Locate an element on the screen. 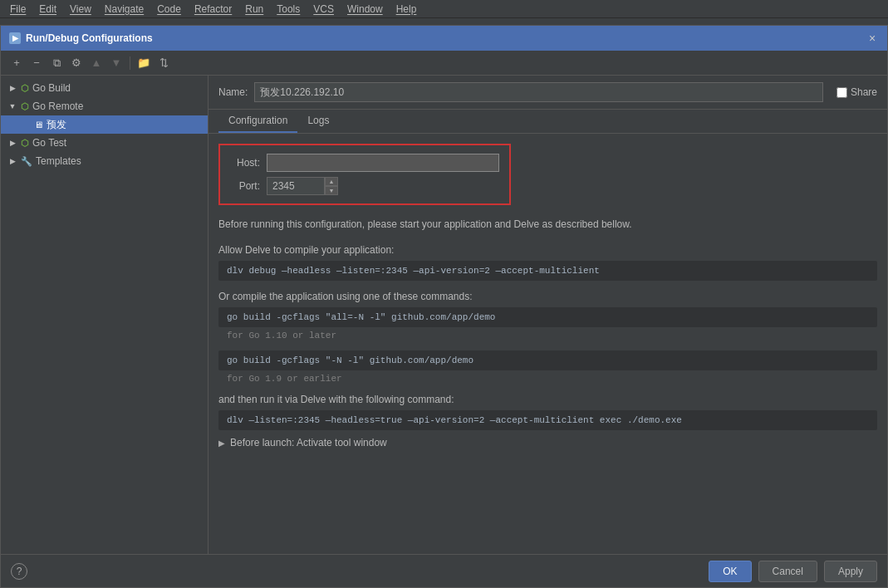 The width and height of the screenshot is (888, 588). port-spin-up: ▲ is located at coordinates (331, 181).